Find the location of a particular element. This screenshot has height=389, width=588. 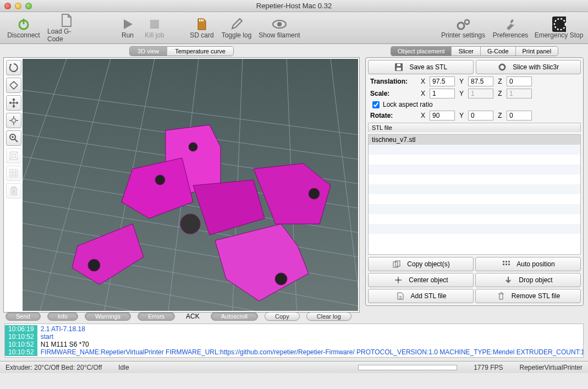

scale-z-input is located at coordinates (519, 94).